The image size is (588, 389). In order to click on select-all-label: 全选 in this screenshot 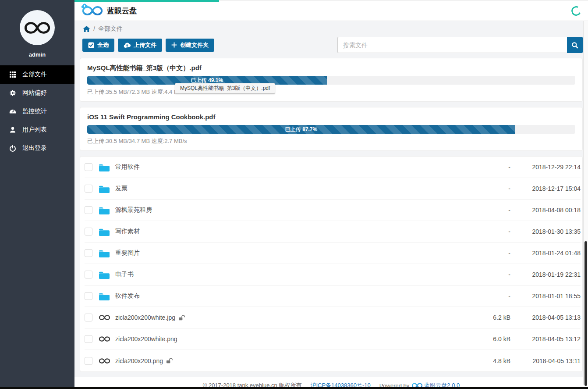, I will do `click(103, 45)`.